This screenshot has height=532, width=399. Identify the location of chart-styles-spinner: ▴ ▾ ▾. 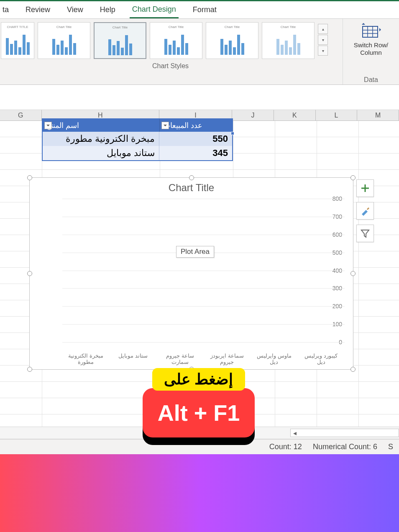
(323, 40).